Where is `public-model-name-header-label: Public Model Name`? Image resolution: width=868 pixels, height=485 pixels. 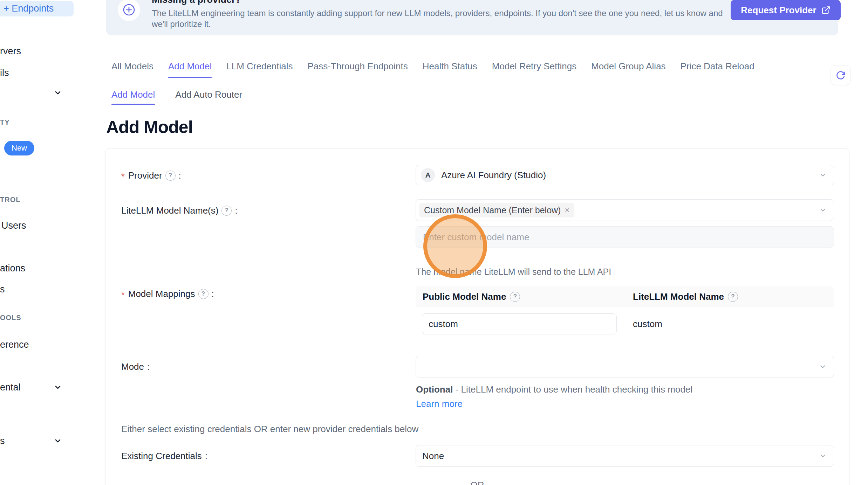 public-model-name-header-label: Public Model Name is located at coordinates (464, 297).